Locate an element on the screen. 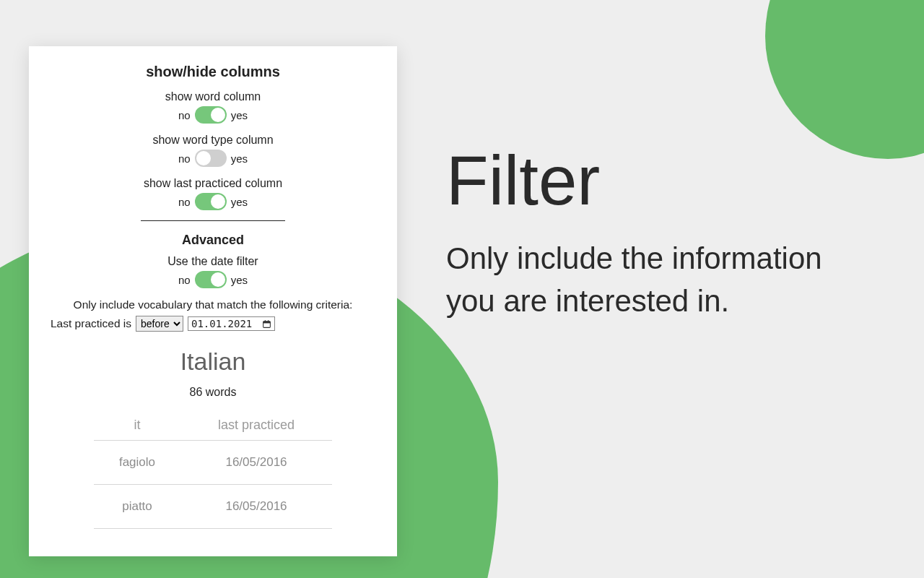  toggle-label: show word column is located at coordinates (213, 97).